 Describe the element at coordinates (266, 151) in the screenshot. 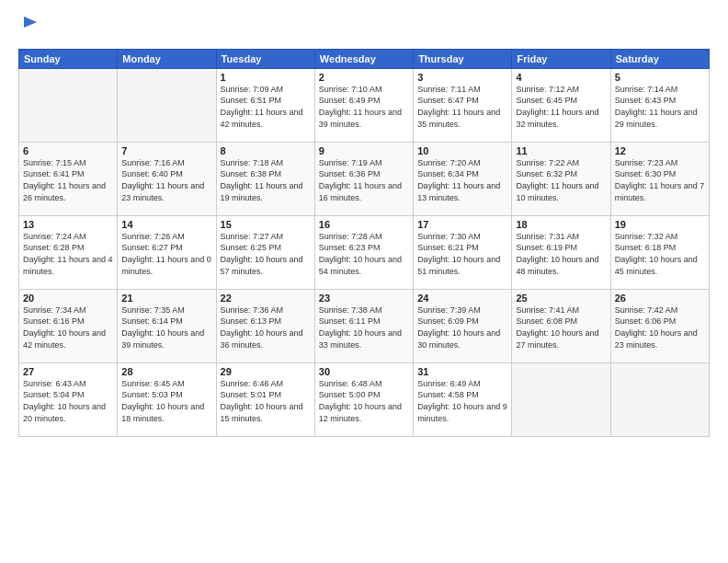

I see `day-number: 8` at that location.